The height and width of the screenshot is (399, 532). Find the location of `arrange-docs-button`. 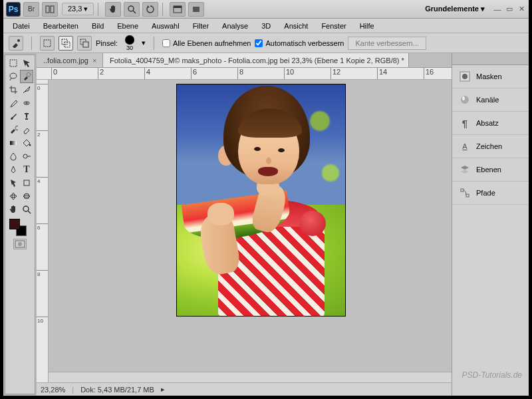

arrange-docs-button is located at coordinates (50, 9).